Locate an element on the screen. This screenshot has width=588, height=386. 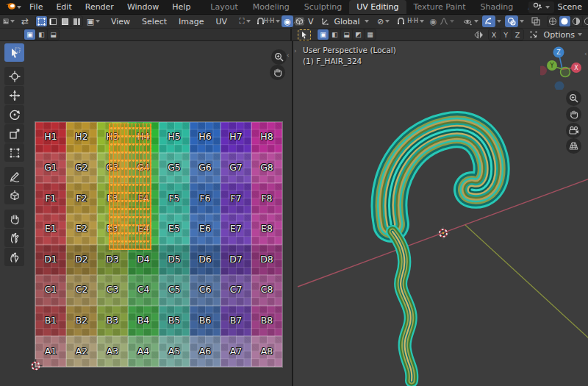
menu-edit: Edit is located at coordinates (63, 7).